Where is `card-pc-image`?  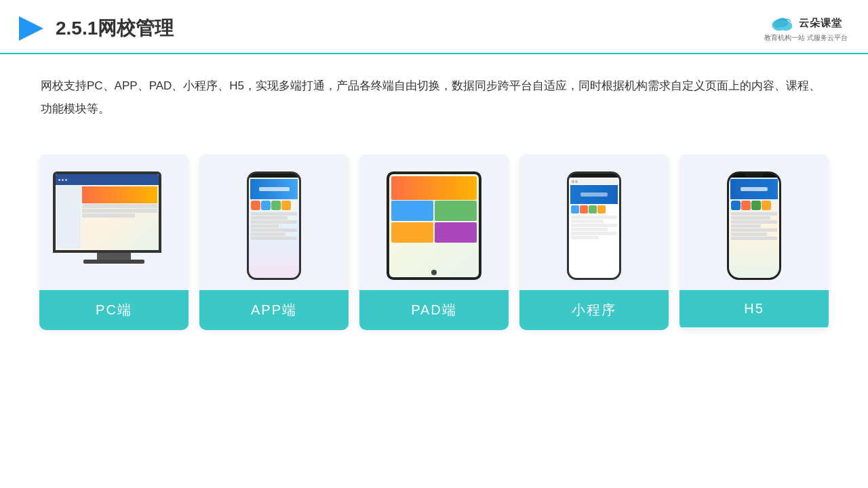
card-pc-image is located at coordinates (114, 222).